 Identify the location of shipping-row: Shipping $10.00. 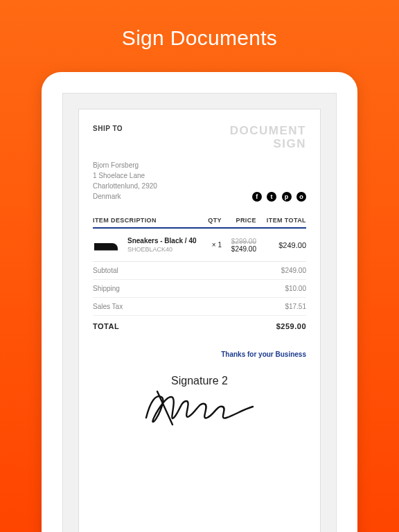
(200, 289).